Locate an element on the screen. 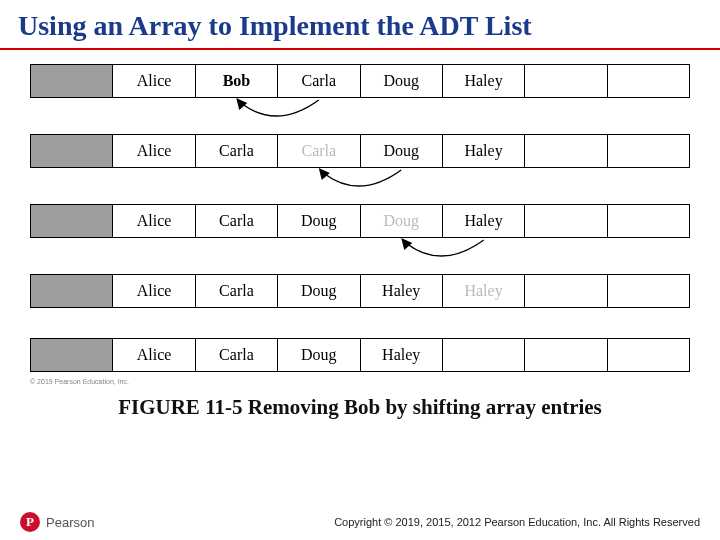 Image resolution: width=720 pixels, height=540 pixels. array-row: AliceBobCarlaDougHaley is located at coordinates (360, 81).